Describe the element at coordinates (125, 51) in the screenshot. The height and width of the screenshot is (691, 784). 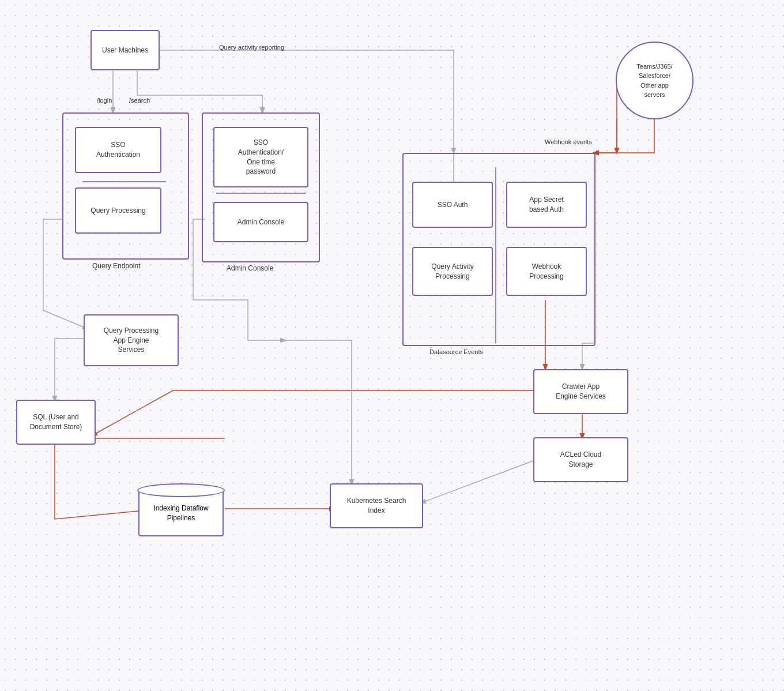
I see `user-machines-label: User Machines` at that location.